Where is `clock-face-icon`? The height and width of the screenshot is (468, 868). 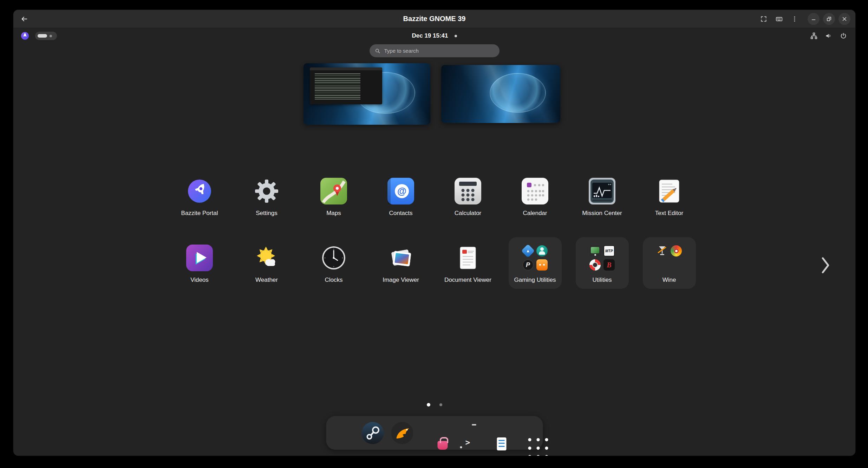
clock-face-icon is located at coordinates (334, 258).